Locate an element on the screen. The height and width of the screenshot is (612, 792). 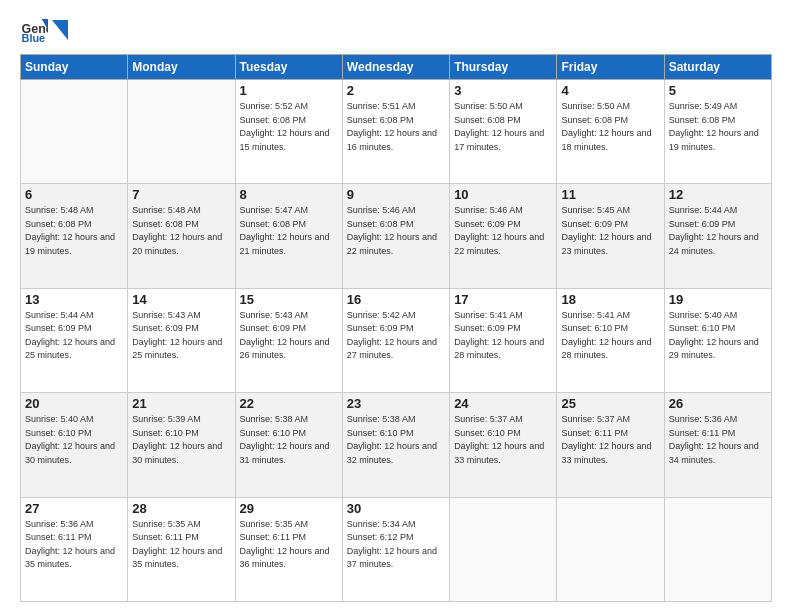
day-info: Sunrise: 5:41 AM Sunset: 6:10 PM Dayligh… is located at coordinates (610, 336).